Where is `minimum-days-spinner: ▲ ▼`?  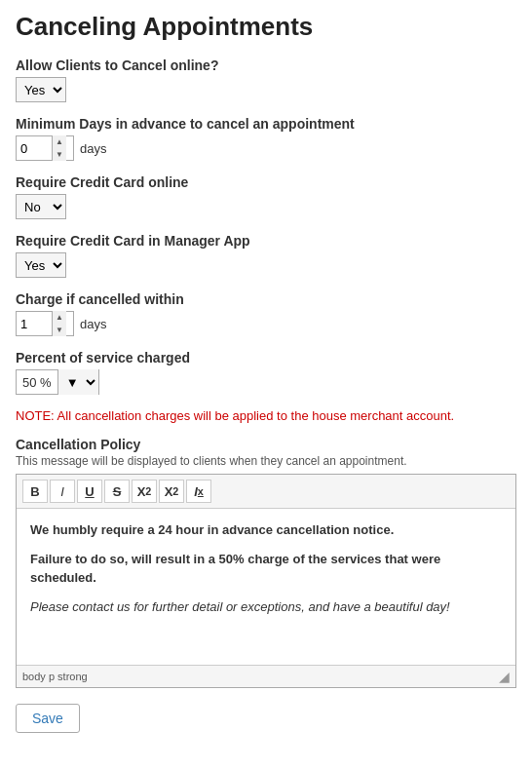
minimum-days-spinner: ▲ ▼ is located at coordinates (45, 148).